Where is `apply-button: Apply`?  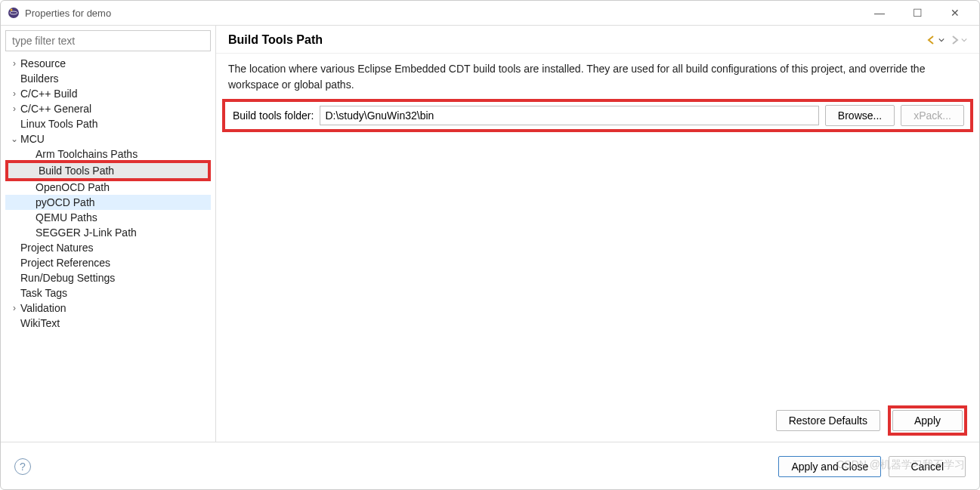
apply-button: Apply is located at coordinates (928, 421).